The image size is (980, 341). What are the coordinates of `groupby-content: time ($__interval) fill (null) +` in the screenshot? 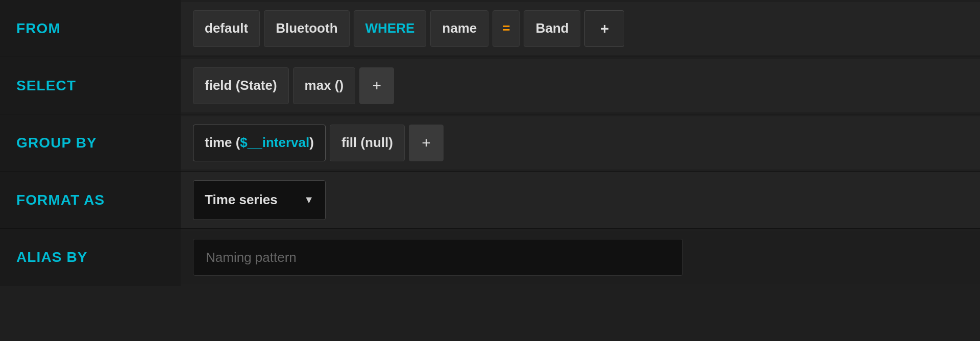 It's located at (580, 143).